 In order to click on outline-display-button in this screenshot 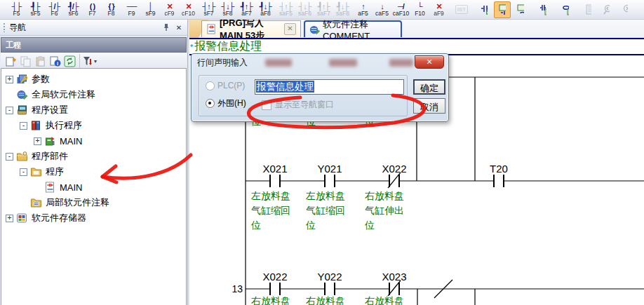, I will do `click(641, 10)`.